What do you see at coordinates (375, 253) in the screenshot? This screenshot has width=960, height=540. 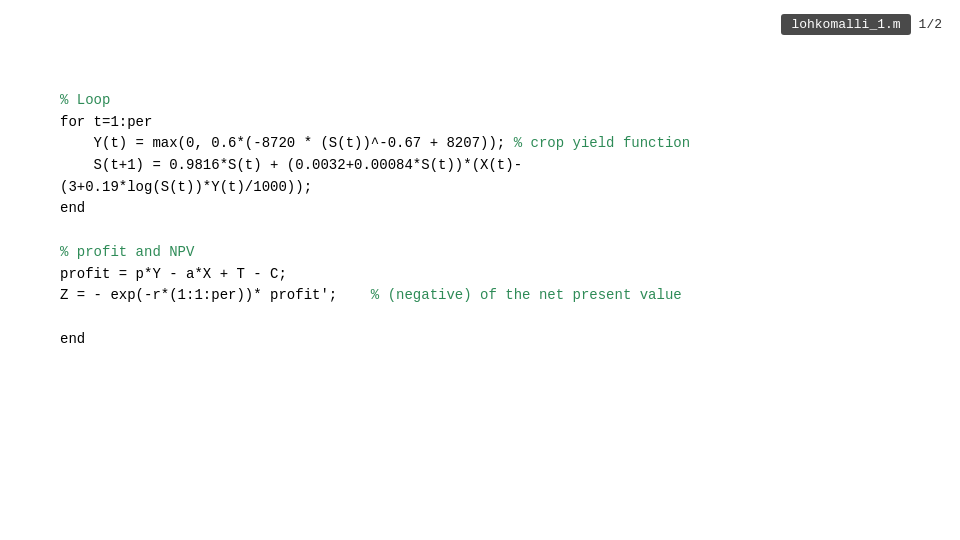 I see `code-line: % profit and NPV` at bounding box center [375, 253].